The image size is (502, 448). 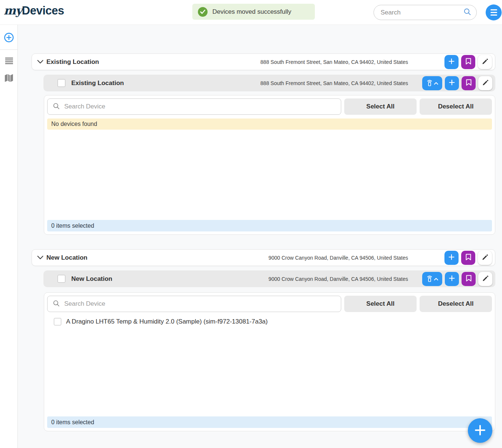 What do you see at coordinates (270, 83) in the screenshot?
I see `location-group-row: Existing Location 888 South Fremont Stre…` at bounding box center [270, 83].